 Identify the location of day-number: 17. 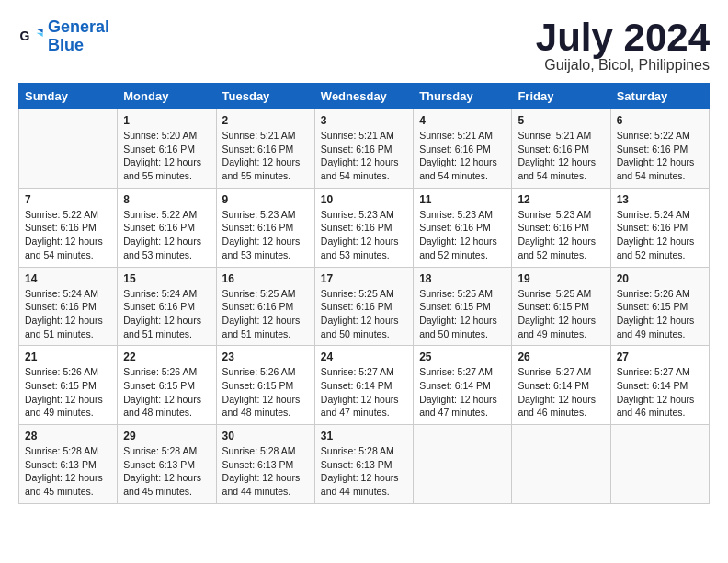
(364, 279).